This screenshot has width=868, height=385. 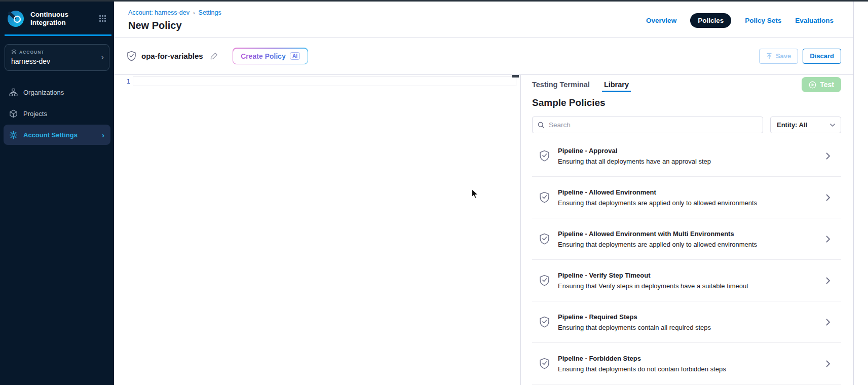 What do you see at coordinates (295, 56) in the screenshot?
I see `ai-badge: AI` at bounding box center [295, 56].